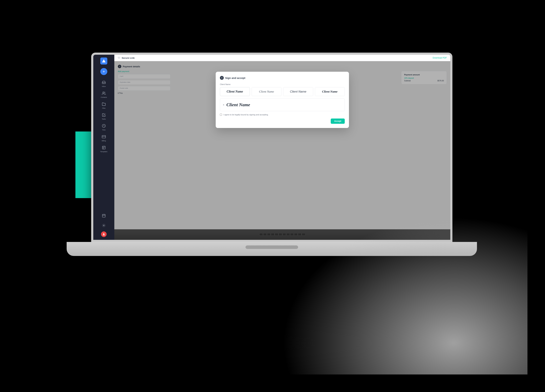 Image resolution: width=545 pixels, height=392 pixels. What do you see at coordinates (223, 105) in the screenshot?
I see `sig-x-mark: ×` at bounding box center [223, 105].